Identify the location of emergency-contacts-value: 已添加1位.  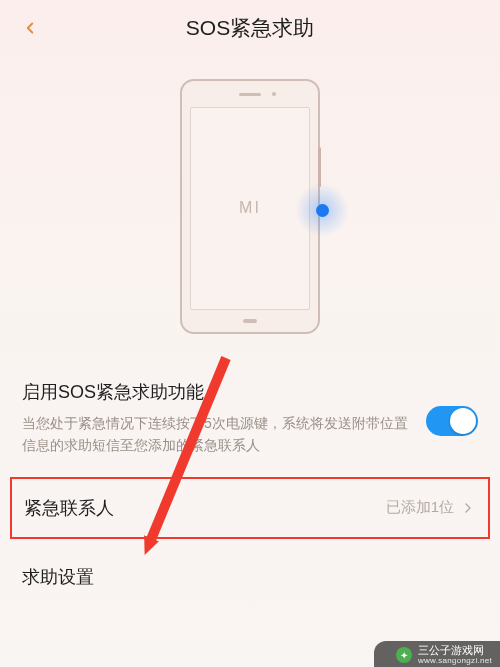
(420, 508).